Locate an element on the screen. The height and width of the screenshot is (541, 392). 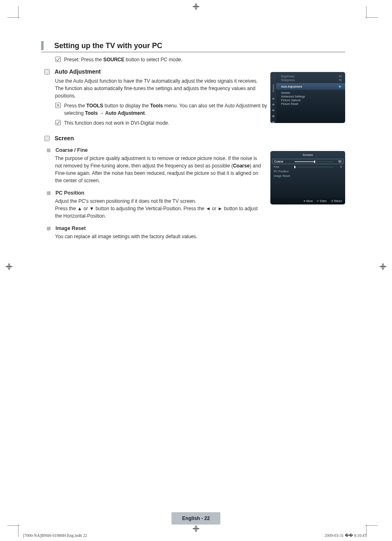
osd-picture-menu: Picture Brightness : 45 Sharpness : 50 A… is located at coordinates (308, 98).